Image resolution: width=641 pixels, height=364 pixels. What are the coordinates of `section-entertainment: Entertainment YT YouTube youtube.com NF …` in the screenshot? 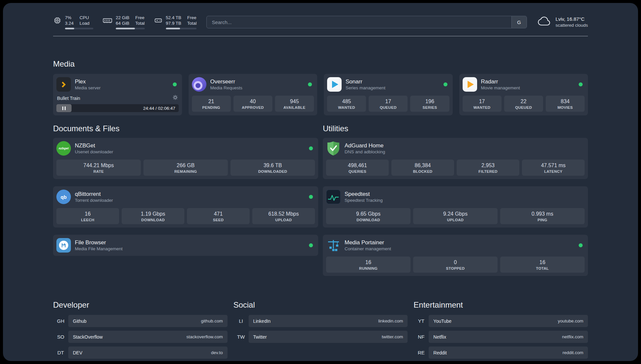 It's located at (501, 330).